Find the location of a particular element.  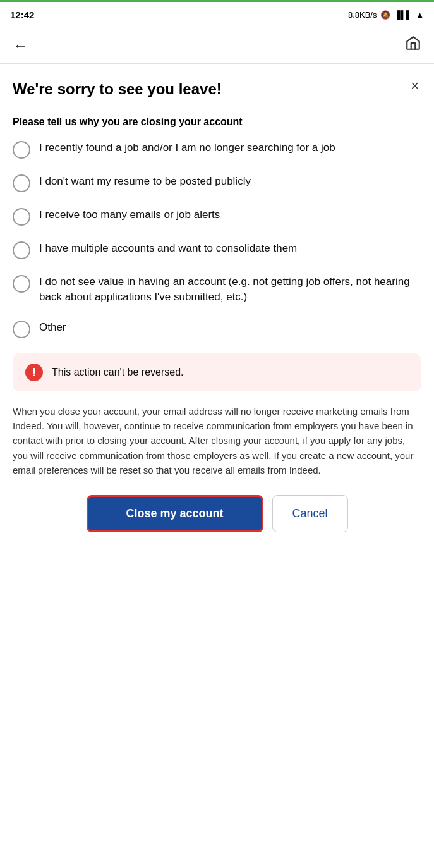

status-bar: 12:42 8.8KB/s 🔕 ▐▌▌ ▲ is located at coordinates (217, 15).